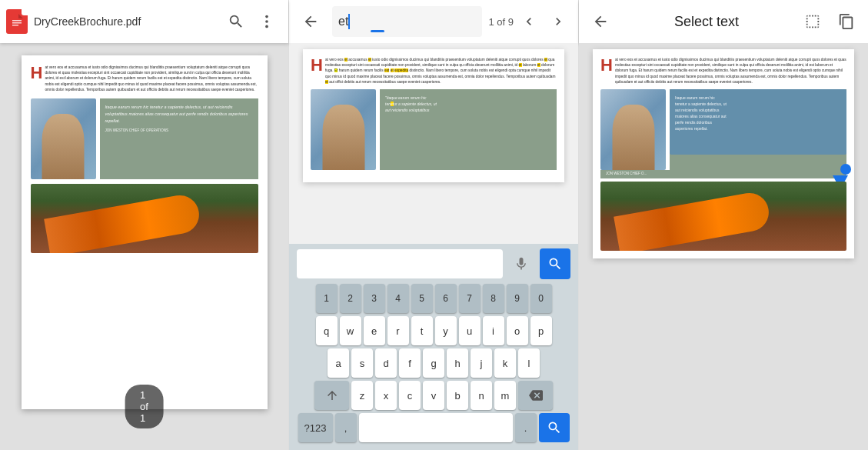  What do you see at coordinates (434, 143) in the screenshot?
I see `panel2-document-area: H at vero eos et accusamus et iusto odio…` at bounding box center [434, 143].